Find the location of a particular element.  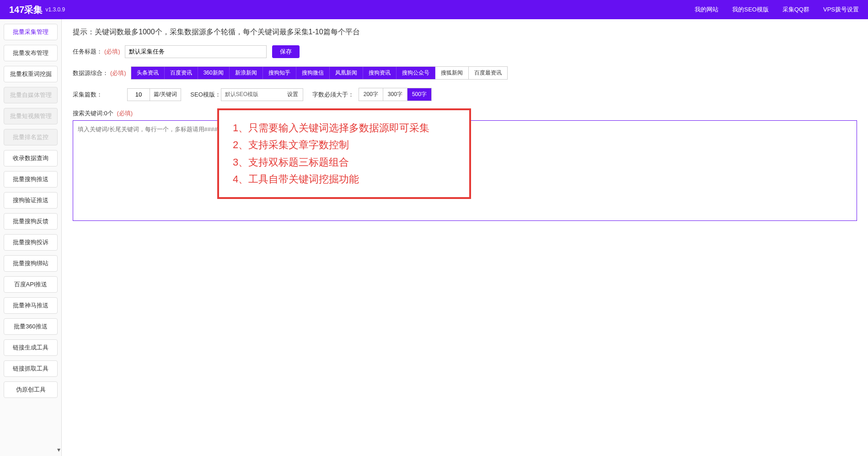

source-tag: 搜狐新闻 is located at coordinates (452, 73).